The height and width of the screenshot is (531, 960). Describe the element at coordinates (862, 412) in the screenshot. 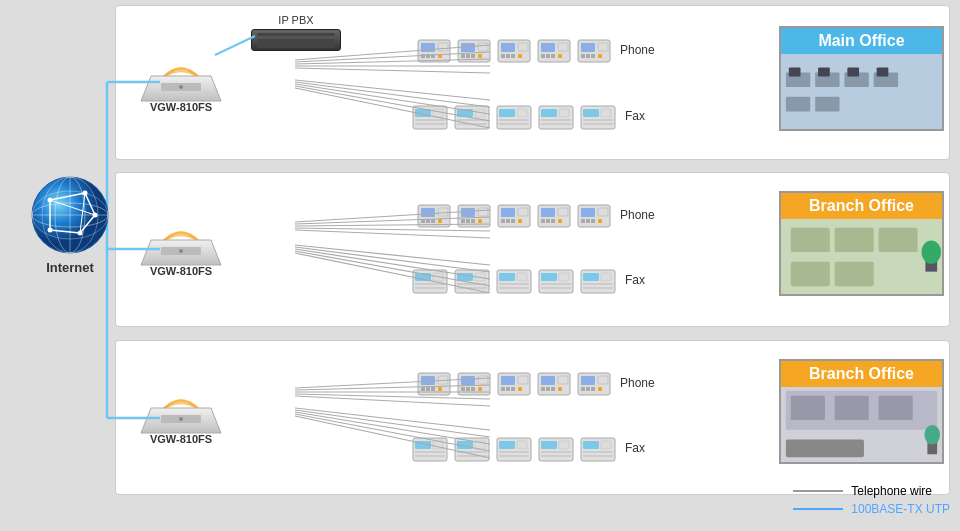

I see `branch2-office-photo: Branch Office` at that location.